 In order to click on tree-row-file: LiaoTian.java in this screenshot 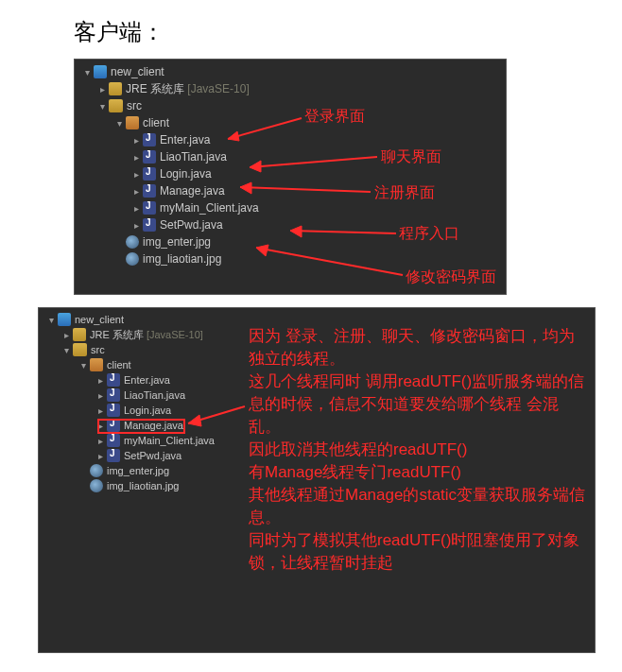, I will do `click(293, 157)`.